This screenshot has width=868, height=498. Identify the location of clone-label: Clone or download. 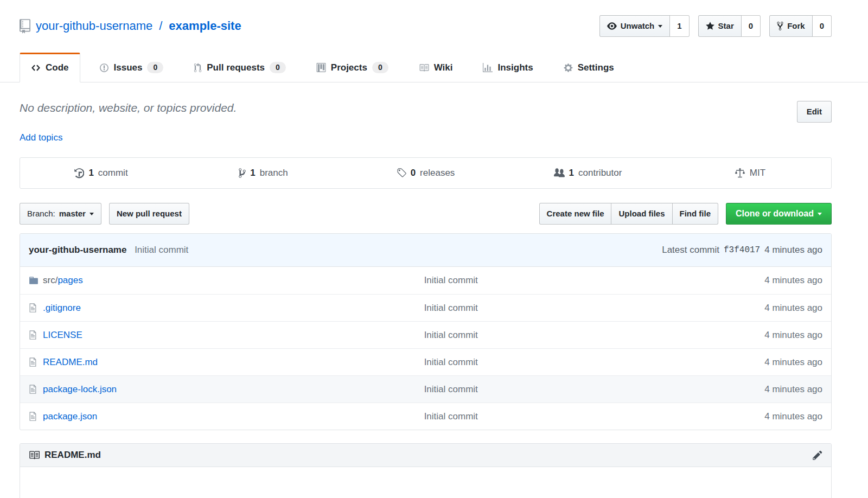
(775, 214).